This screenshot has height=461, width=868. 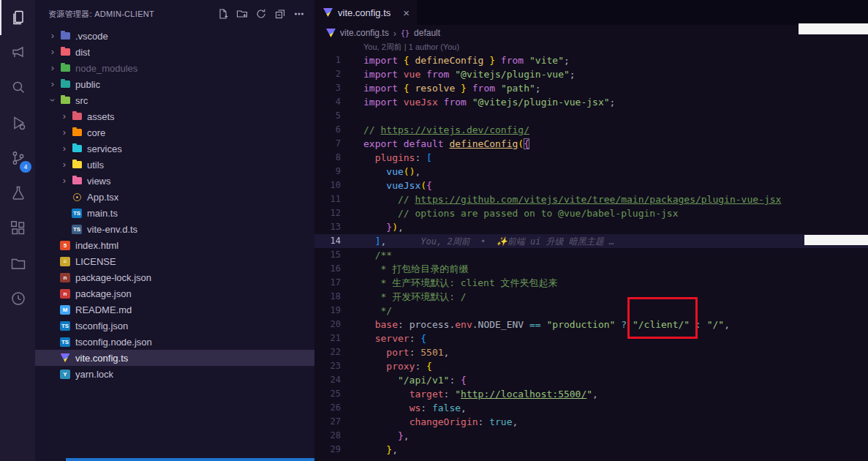 I want to click on code-line-15: 15 /**, so click(x=591, y=255).